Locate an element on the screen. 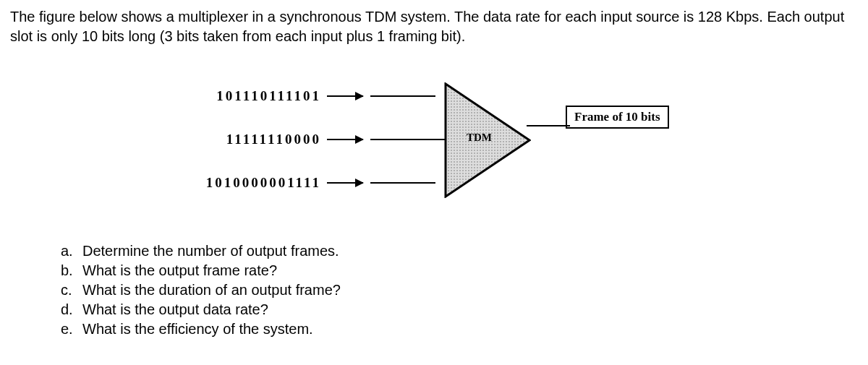 The image size is (868, 365). frame-label-box: Frame of 10 bits is located at coordinates (618, 117).